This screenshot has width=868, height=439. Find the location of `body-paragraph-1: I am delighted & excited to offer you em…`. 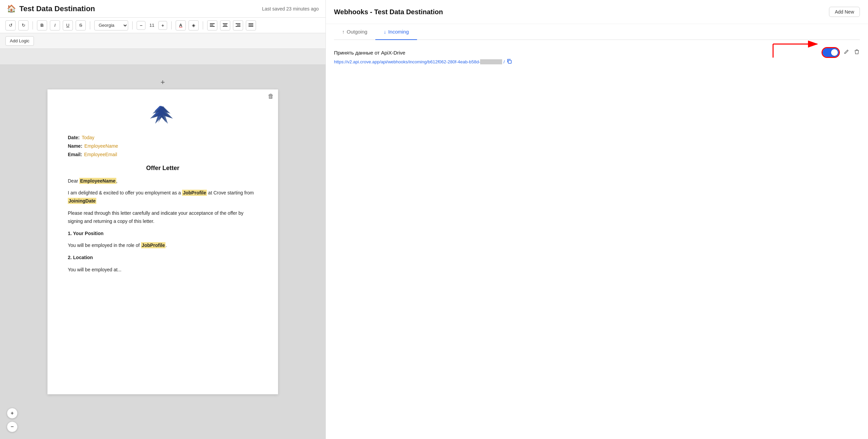

body-paragraph-1: I am delighted & excited to offer you em… is located at coordinates (163, 197).